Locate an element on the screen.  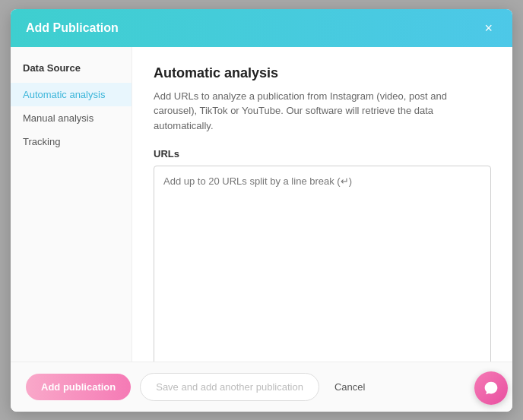
sidebar-item-manual-analysis: Manual analysis is located at coordinates (71, 118).